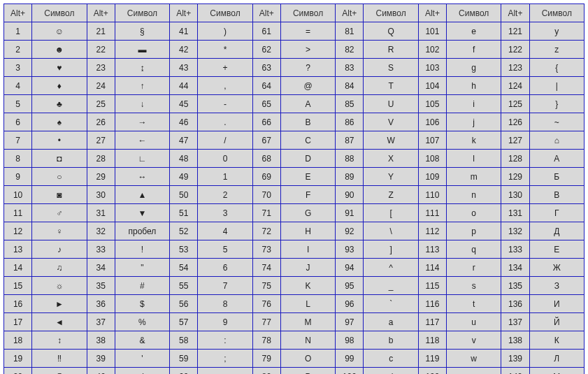 The width and height of the screenshot is (588, 374). What do you see at coordinates (308, 213) in the screenshot?
I see `symbol-cell: G` at bounding box center [308, 213].